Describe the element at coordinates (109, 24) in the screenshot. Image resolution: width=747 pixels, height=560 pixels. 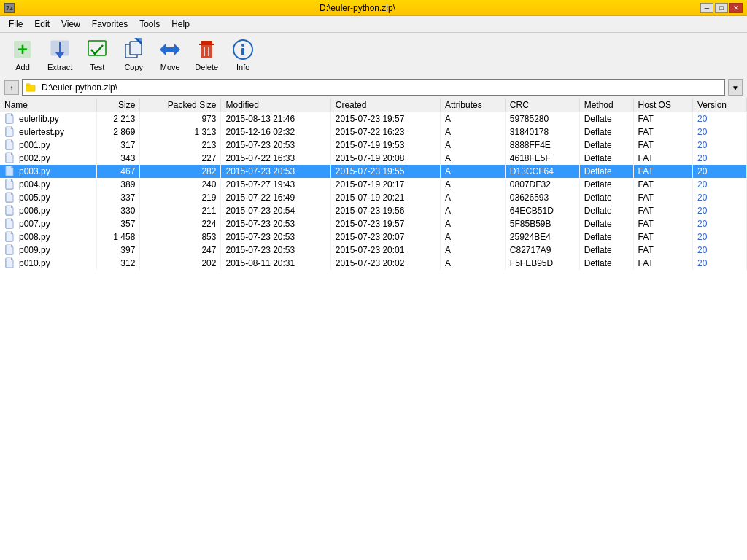
I see `menu-favorites: Favorites` at that location.